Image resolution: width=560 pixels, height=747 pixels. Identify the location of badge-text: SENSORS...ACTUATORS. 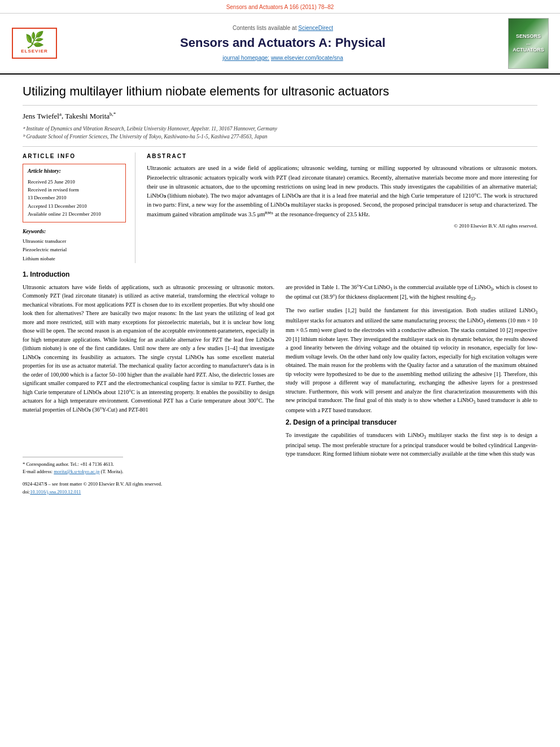
(528, 43).